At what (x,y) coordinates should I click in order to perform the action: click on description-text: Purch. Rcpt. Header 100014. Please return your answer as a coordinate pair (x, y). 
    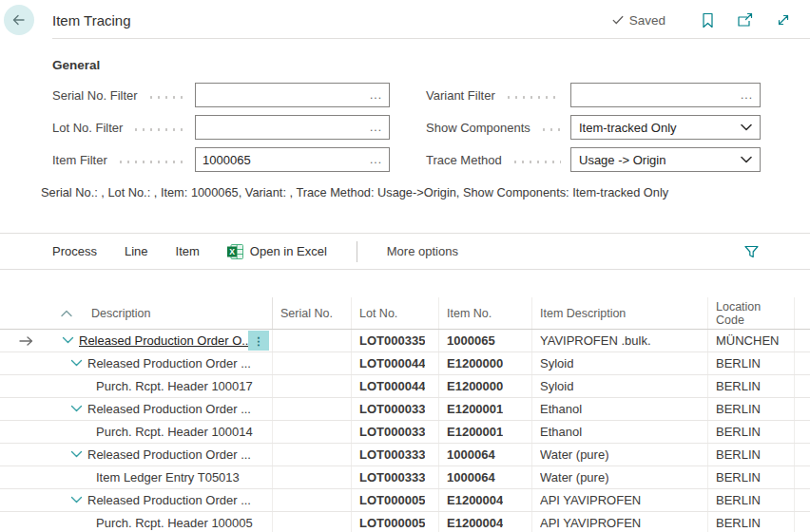
    Looking at the image, I should click on (175, 431).